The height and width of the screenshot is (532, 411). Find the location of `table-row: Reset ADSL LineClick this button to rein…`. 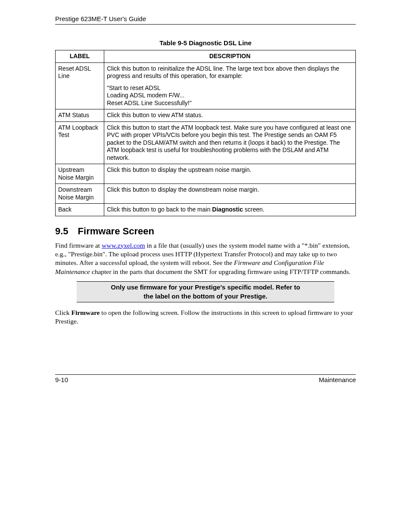

table-row: Reset ADSL LineClick this button to rein… is located at coordinates (206, 86).